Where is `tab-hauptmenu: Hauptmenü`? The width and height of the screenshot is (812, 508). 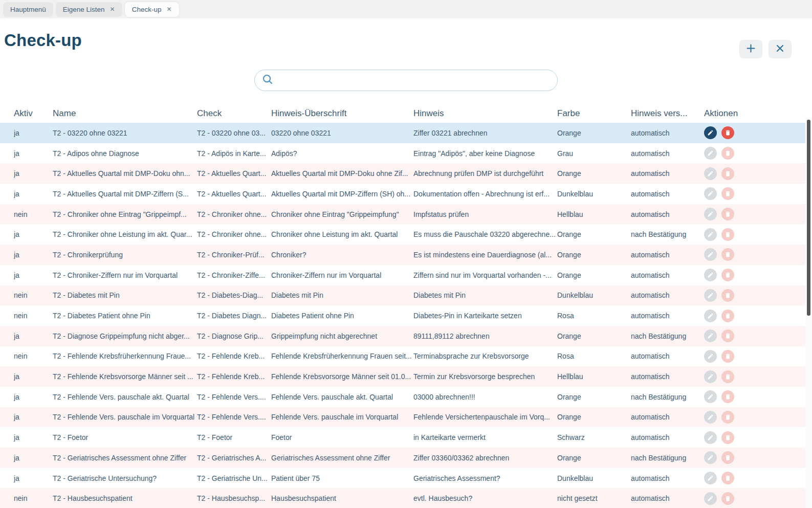
tab-hauptmenu: Hauptmenü is located at coordinates (28, 9).